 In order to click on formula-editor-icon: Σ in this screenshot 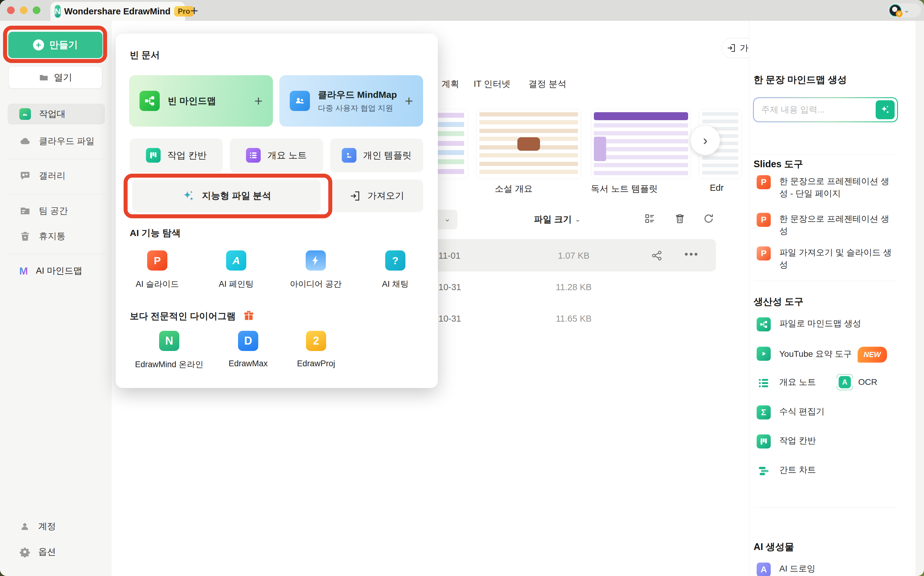, I will do `click(764, 412)`.